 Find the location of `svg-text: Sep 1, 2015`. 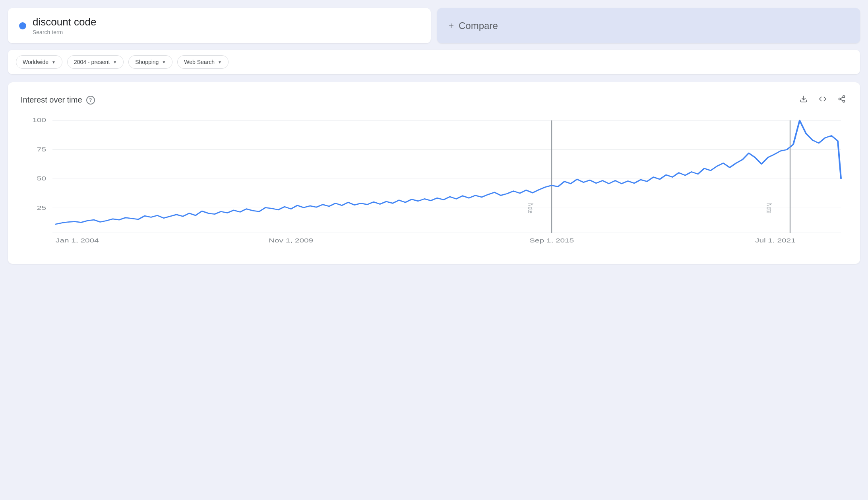

svg-text: Sep 1, 2015 is located at coordinates (552, 240).